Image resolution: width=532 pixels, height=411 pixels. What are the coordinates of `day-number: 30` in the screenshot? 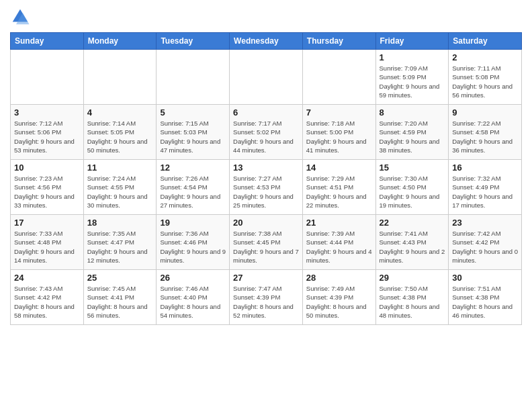 It's located at (485, 278).